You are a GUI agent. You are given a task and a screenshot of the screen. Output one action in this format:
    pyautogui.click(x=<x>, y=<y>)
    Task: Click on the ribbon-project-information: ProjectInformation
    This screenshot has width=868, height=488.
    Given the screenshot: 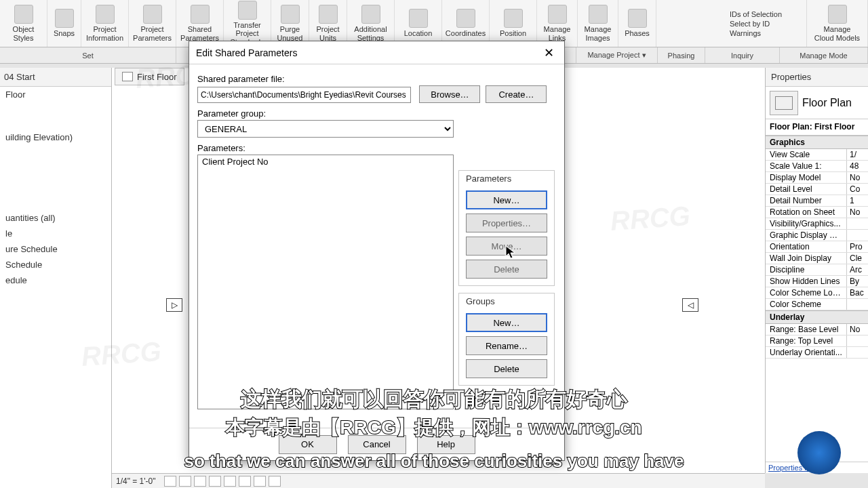 What is the action you would take?
    pyautogui.click(x=105, y=23)
    